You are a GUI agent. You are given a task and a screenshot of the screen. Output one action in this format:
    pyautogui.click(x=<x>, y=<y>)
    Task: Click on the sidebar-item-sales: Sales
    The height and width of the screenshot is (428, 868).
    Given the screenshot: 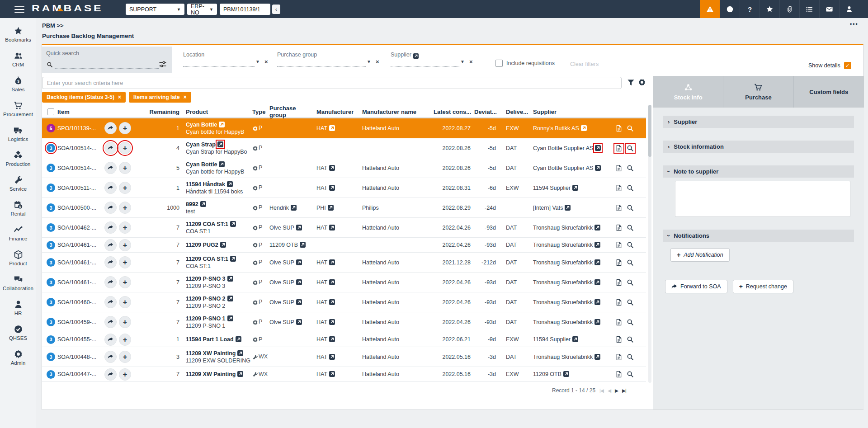 What is the action you would take?
    pyautogui.click(x=18, y=84)
    